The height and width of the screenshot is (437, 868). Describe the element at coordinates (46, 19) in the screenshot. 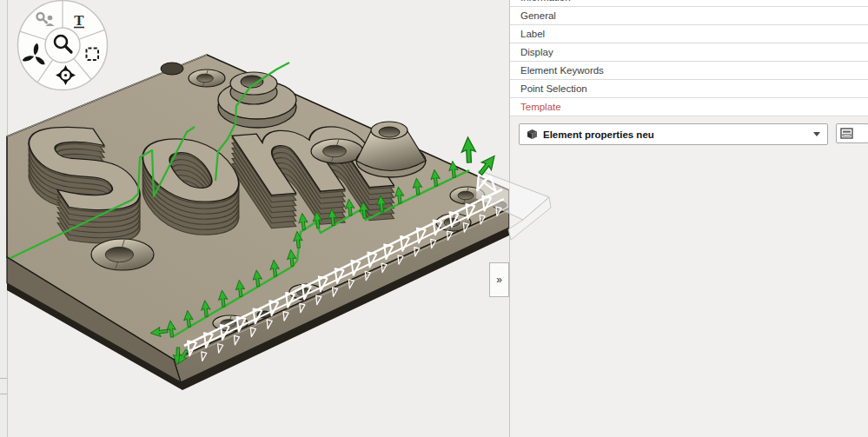

I see `key-person-icon` at that location.